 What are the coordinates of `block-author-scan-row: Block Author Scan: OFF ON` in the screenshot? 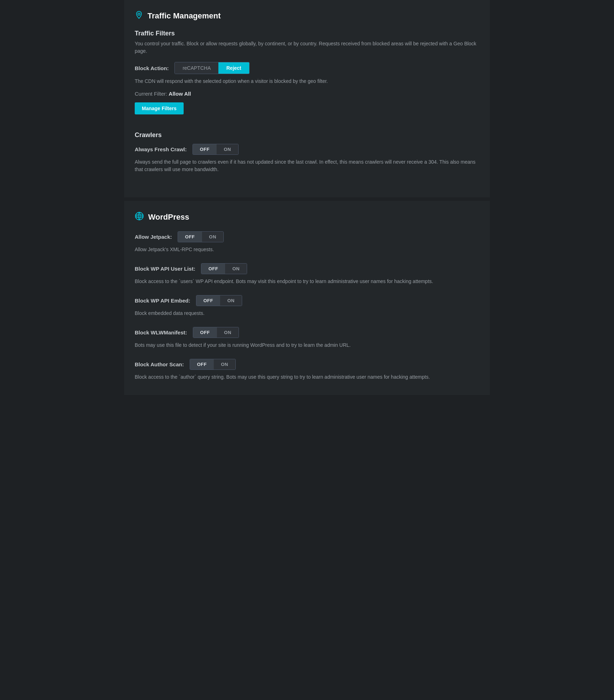 It's located at (307, 364).